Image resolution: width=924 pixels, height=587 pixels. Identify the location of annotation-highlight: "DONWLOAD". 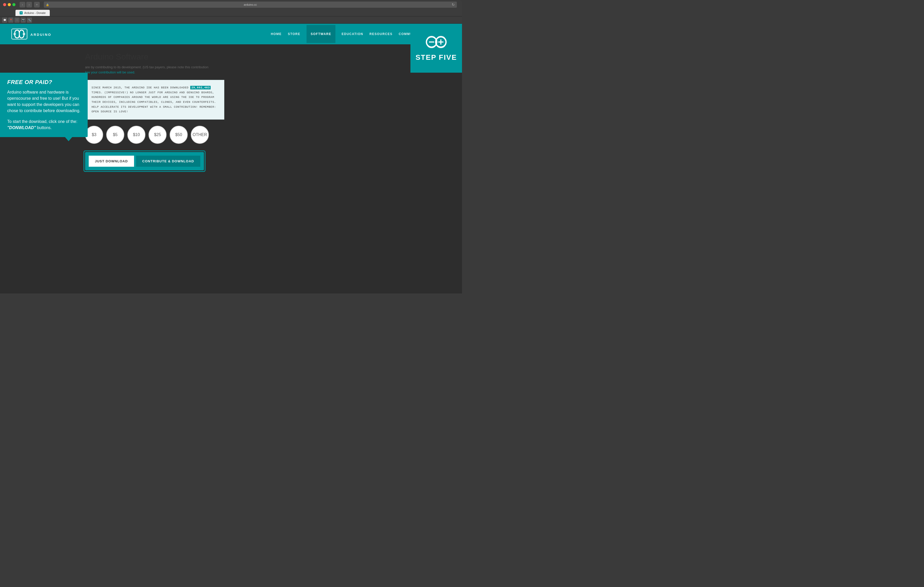
(21, 128).